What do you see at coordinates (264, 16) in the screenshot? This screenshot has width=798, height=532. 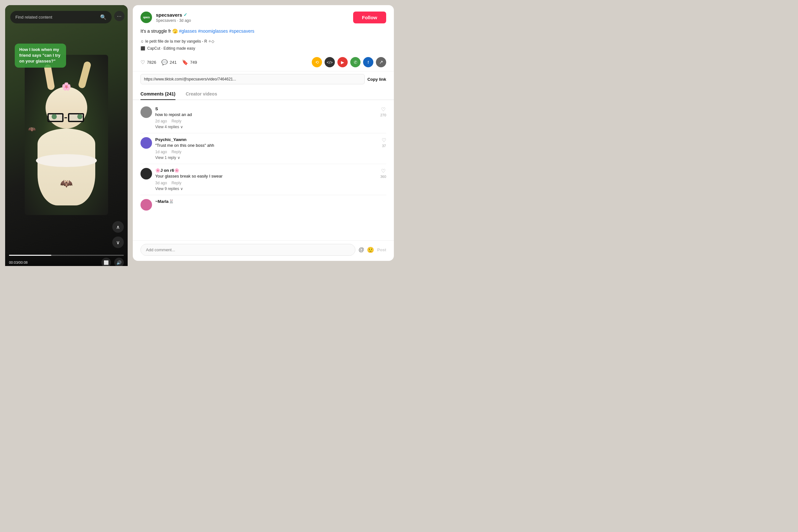 I see `post-header: specs specsavers ✓ Specsavers · 3d ago F…` at bounding box center [264, 16].